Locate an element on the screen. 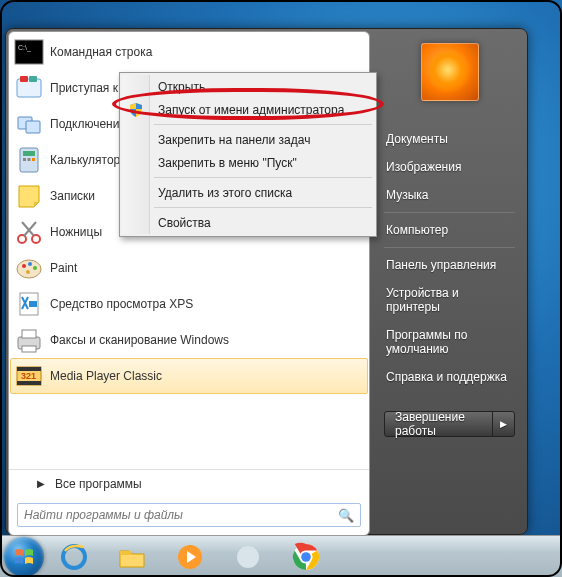 This screenshot has width=562, height=577. taskbar is located at coordinates (281, 556).